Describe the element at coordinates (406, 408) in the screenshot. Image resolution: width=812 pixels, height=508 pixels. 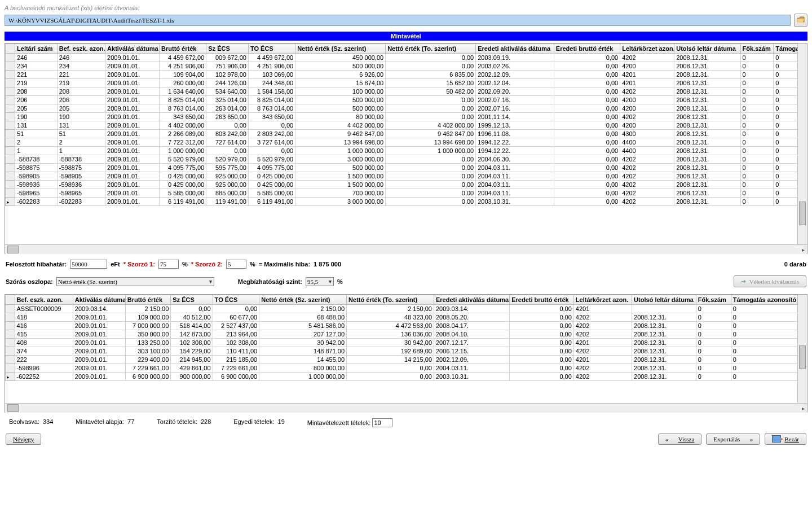
I see `horizontal-scrollbar-bottom: ▸` at that location.